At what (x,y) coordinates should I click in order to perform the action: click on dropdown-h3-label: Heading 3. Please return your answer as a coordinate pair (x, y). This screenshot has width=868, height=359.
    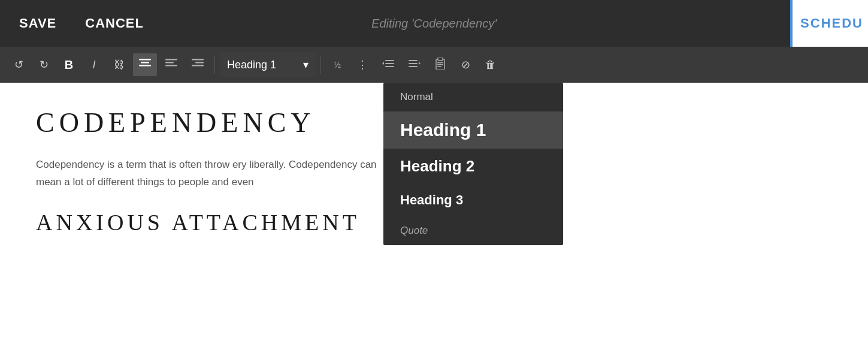
    Looking at the image, I should click on (431, 200).